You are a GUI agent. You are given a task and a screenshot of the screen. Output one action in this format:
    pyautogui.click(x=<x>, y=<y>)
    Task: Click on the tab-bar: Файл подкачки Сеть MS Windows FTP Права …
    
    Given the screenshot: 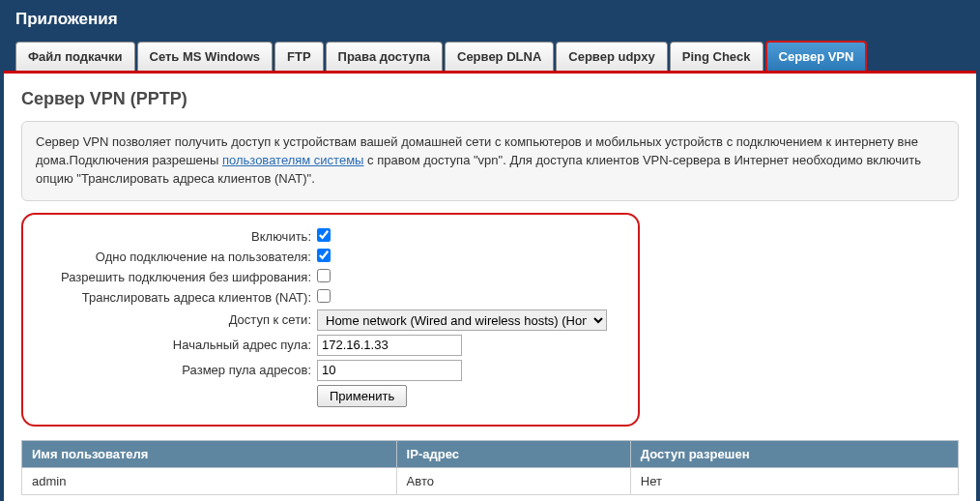 What is the action you would take?
    pyautogui.click(x=490, y=56)
    